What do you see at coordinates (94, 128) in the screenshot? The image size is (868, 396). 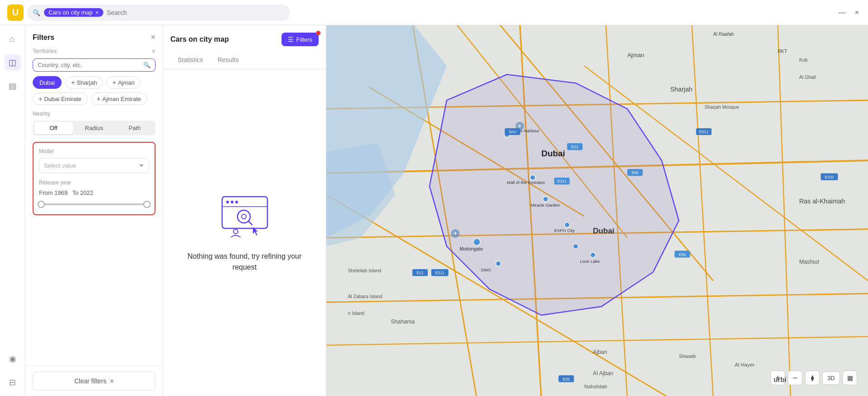 I see `nearby-tabs: Off Radius Path` at bounding box center [94, 128].